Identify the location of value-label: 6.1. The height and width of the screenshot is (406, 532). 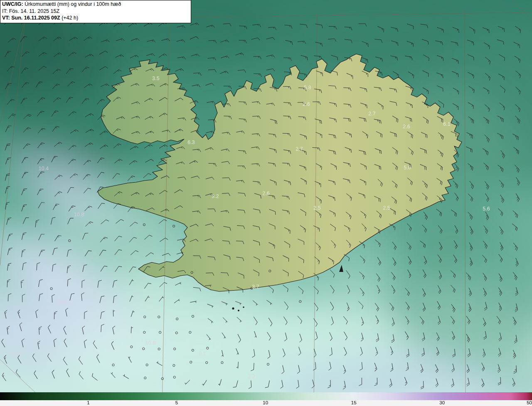
(446, 124).